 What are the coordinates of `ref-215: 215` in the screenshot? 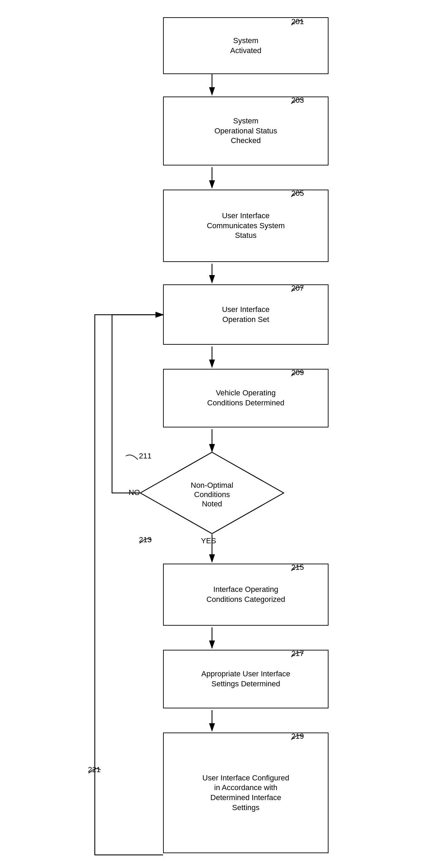 It's located at (298, 567).